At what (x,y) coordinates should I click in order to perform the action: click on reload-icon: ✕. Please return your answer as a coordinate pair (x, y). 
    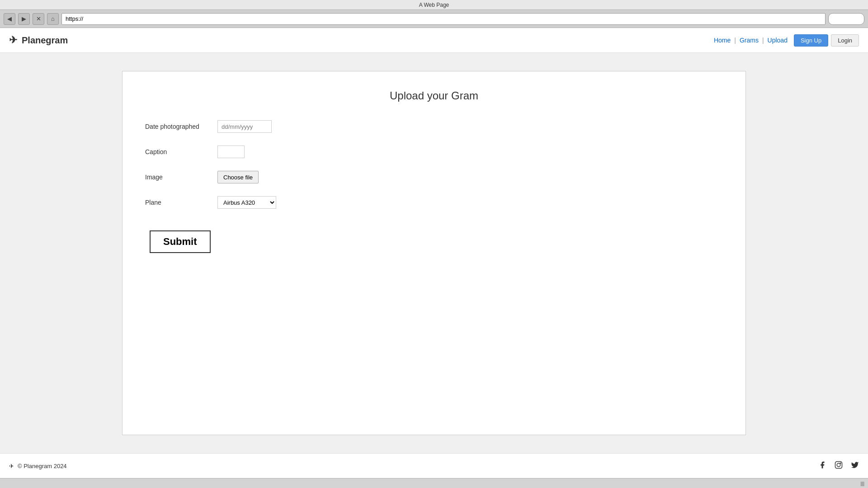
    Looking at the image, I should click on (39, 19).